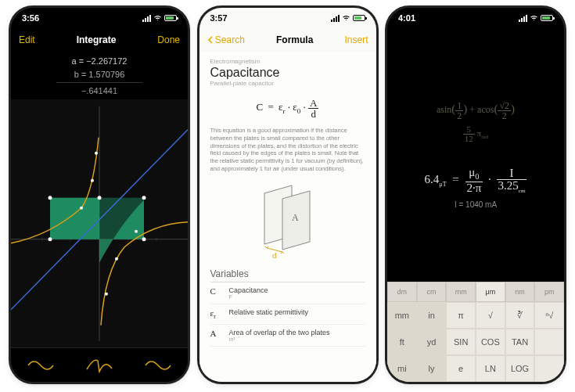  Describe the element at coordinates (432, 315) in the screenshot. I see `key-in: in` at that location.